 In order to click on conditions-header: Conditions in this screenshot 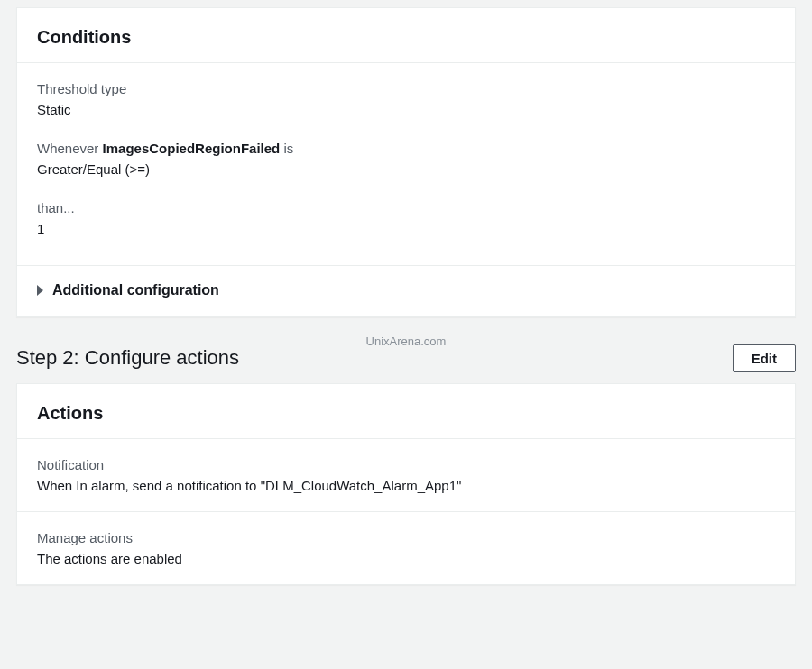, I will do `click(406, 36)`.